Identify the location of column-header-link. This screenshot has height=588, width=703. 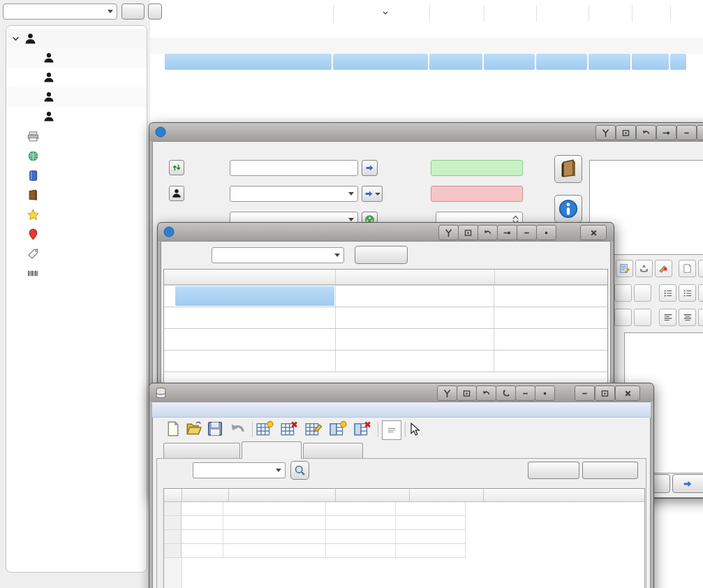
(447, 496).